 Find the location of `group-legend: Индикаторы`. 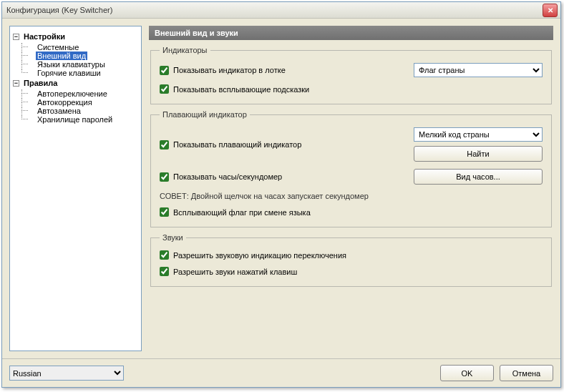

group-legend: Индикаторы is located at coordinates (185, 50).